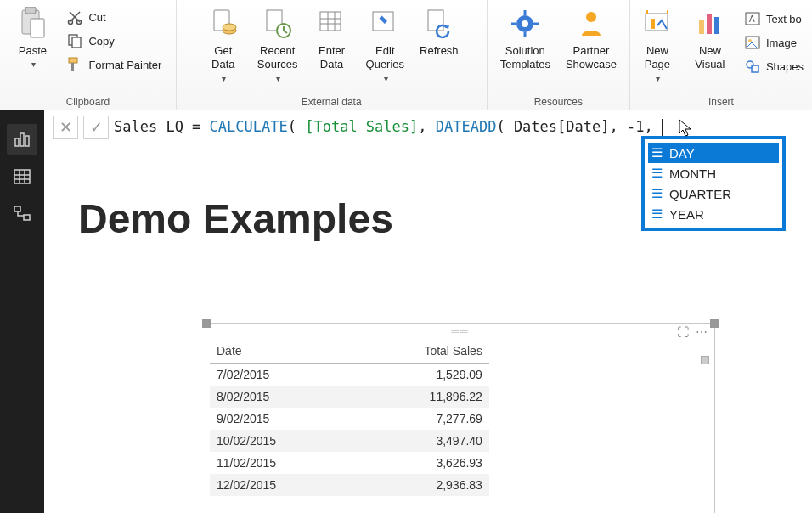 This screenshot has height=513, width=812. I want to click on image-icon, so click(753, 42).